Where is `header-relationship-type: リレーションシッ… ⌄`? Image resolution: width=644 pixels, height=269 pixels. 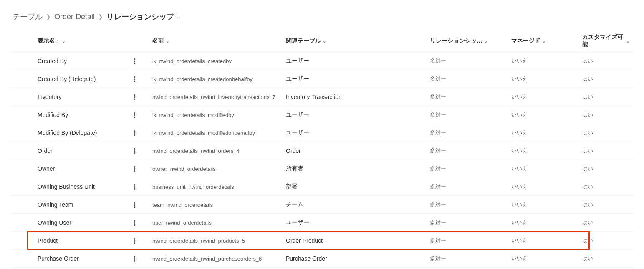
header-relationship-type: リレーションシッ… ⌄ is located at coordinates (467, 41).